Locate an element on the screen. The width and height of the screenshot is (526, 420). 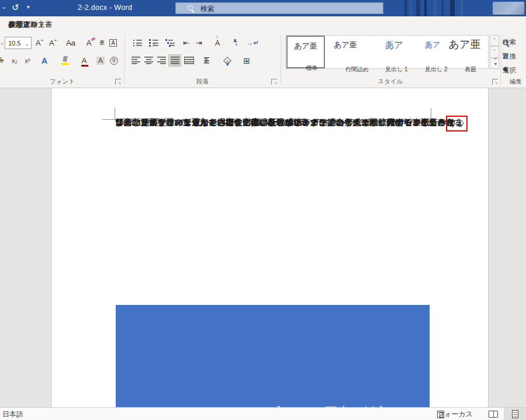
multilevel-list-button: ⌄ is located at coordinates (170, 43).